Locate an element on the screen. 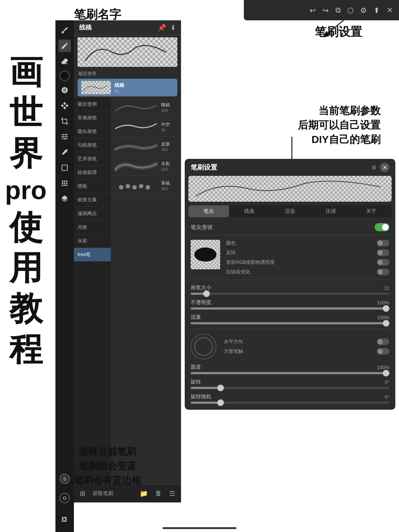 This screenshot has width=399, height=532. slider-roundness-thumb is located at coordinates (386, 373).